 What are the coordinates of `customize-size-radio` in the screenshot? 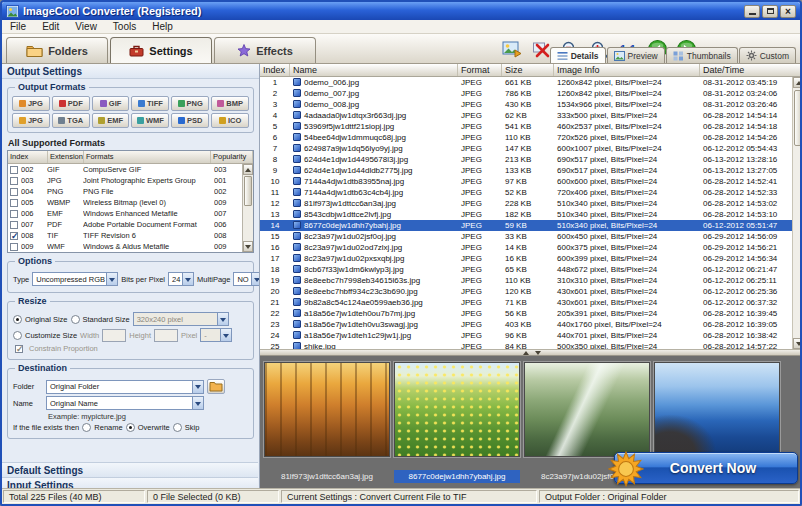 It's located at (18, 336).